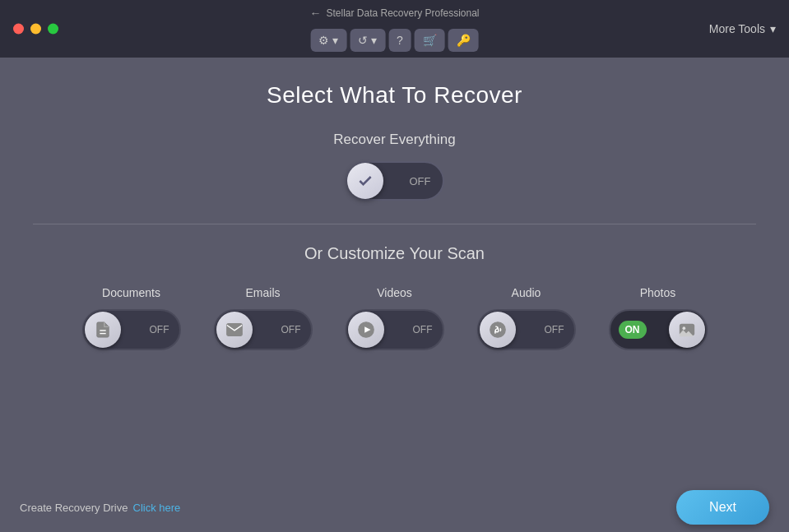  What do you see at coordinates (687, 330) in the screenshot?
I see `photos-knob` at bounding box center [687, 330].